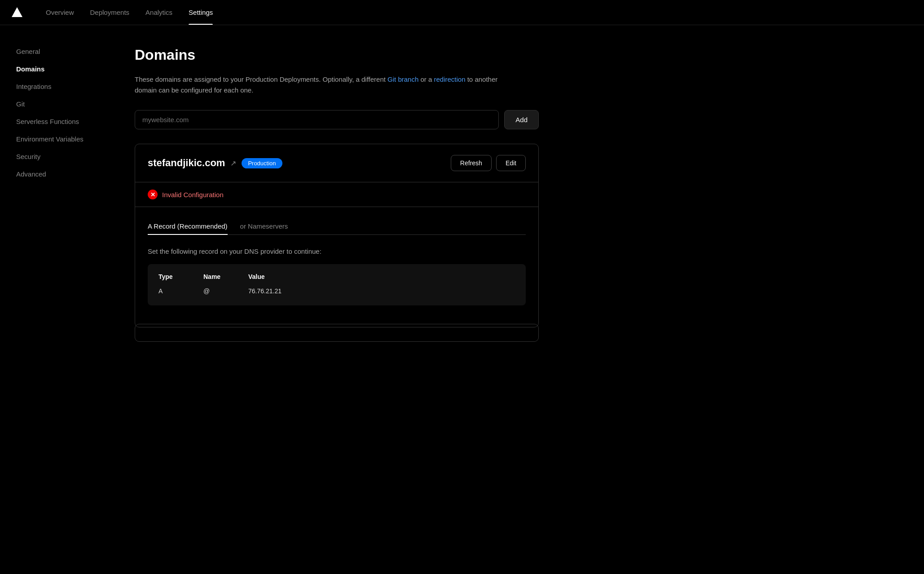 This screenshot has width=924, height=574. What do you see at coordinates (58, 121) in the screenshot?
I see `sidebar-item-serverless: Serverless Functions` at bounding box center [58, 121].